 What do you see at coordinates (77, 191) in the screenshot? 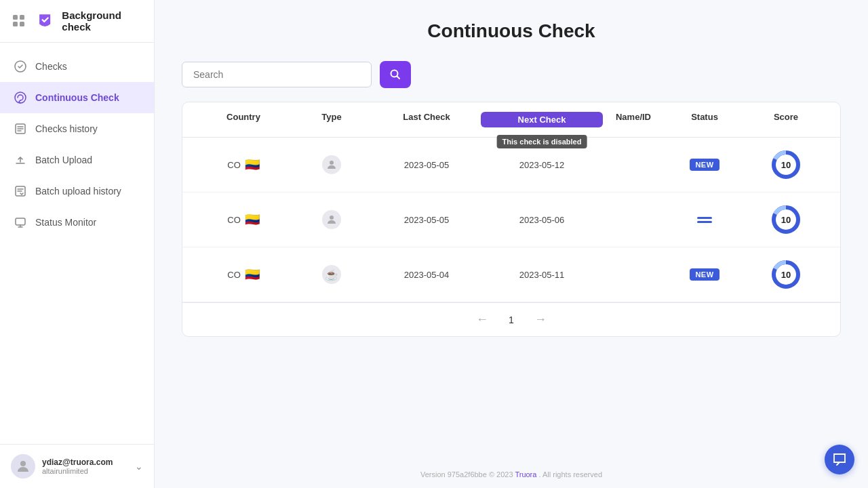
I see `sidebar-item-batch-upload-history: Batch upload history` at bounding box center [77, 191].